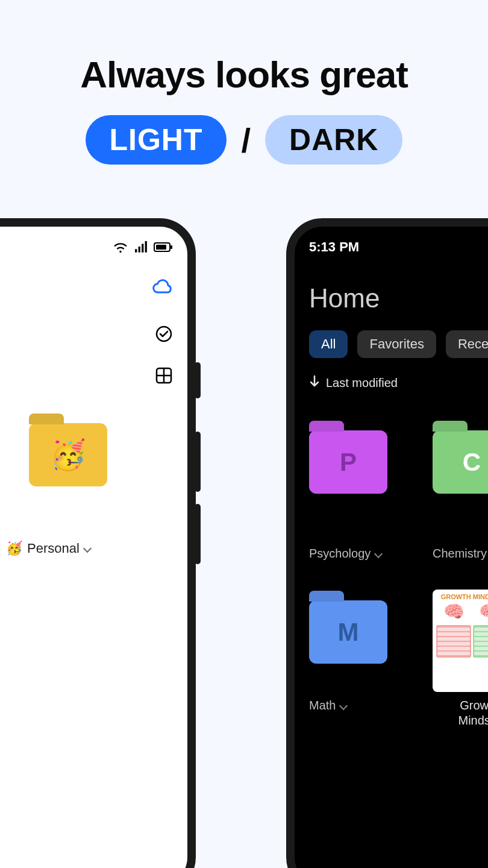 This screenshot has height=868, width=488. What do you see at coordinates (348, 462) in the screenshot?
I see `folder-psychology: P` at bounding box center [348, 462].